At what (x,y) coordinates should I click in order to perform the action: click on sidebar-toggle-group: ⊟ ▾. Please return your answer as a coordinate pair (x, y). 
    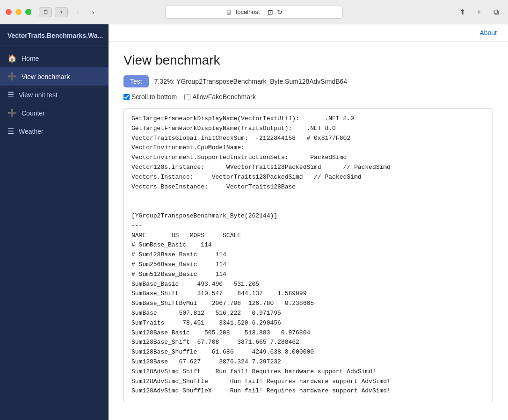
    Looking at the image, I should click on (53, 12).